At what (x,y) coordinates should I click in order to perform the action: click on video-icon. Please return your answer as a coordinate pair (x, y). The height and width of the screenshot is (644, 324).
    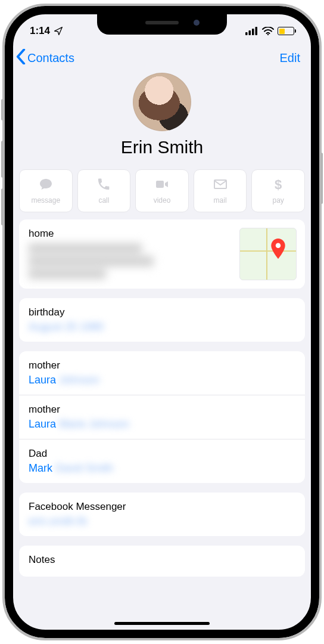
    Looking at the image, I should click on (162, 185).